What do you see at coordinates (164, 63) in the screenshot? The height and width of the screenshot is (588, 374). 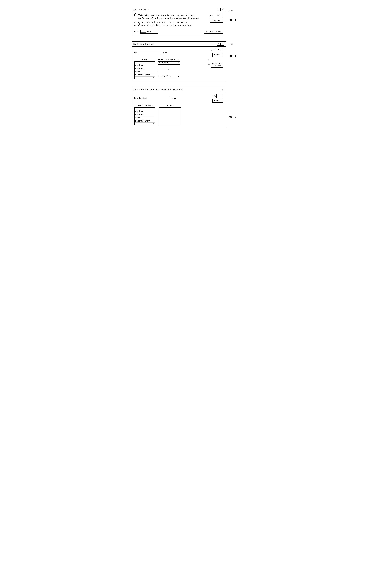 I see `bookmark-item-research: Research` at bounding box center [164, 63].